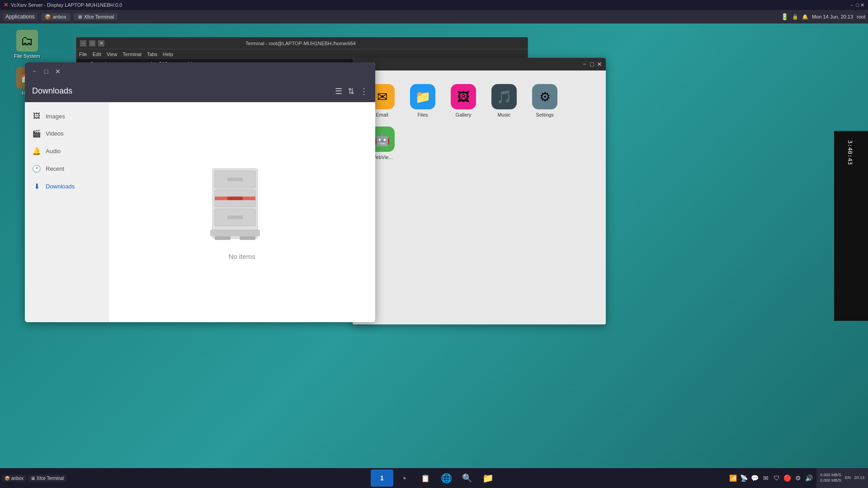  What do you see at coordinates (132, 54) in the screenshot?
I see `menu-terminal: Terminal` at bounding box center [132, 54].